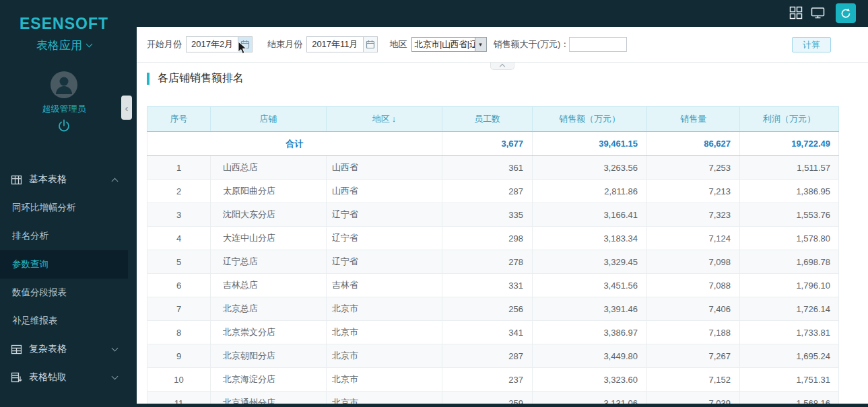 This screenshot has height=407, width=868. Describe the element at coordinates (789, 262) in the screenshot. I see `table-cell: 1,698.78` at that location.